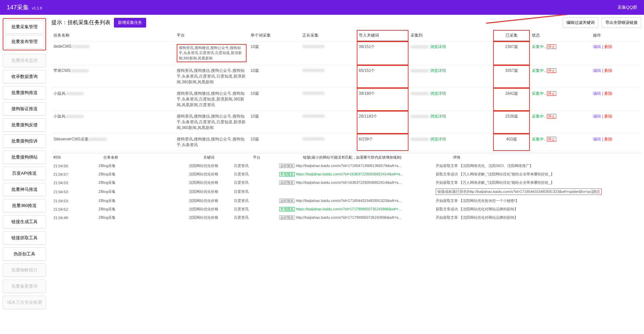 This screenshot has width=644, height=334. I want to click on tasks-col-header: 平台, so click(212, 36).